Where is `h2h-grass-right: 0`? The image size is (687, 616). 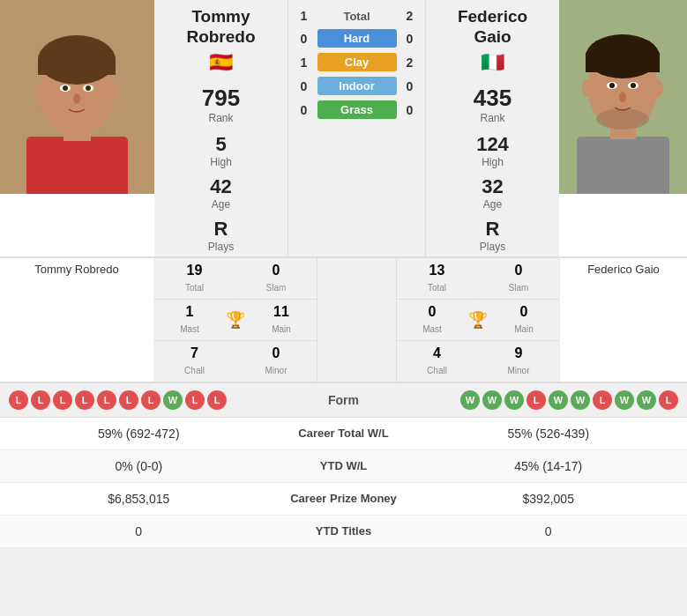 h2h-grass-right: 0 is located at coordinates (410, 110).